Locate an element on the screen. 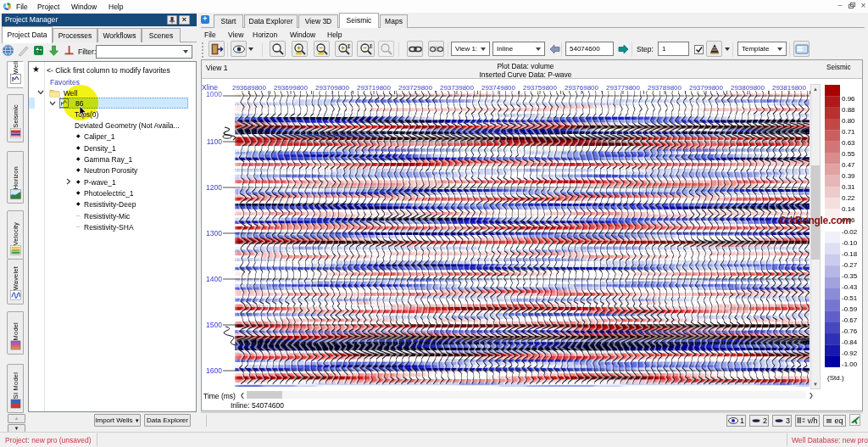  svg-text: 1100 is located at coordinates (215, 142).